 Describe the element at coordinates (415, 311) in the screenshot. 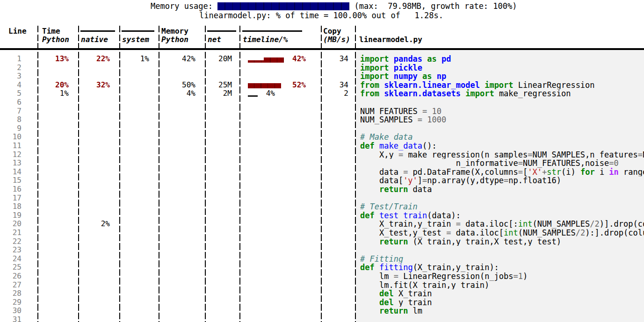

I see `code-token: lm` at that location.